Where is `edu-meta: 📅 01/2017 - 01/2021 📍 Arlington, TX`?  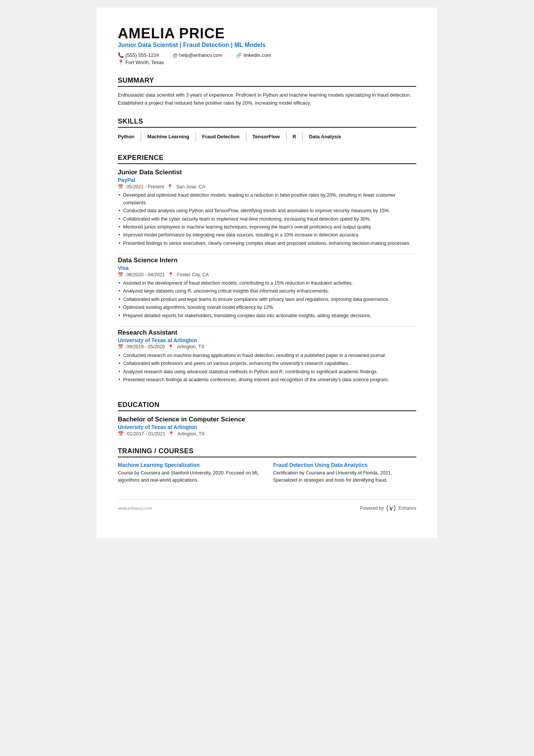 edu-meta: 📅 01/2017 - 01/2021 📍 Arlington, TX is located at coordinates (267, 434).